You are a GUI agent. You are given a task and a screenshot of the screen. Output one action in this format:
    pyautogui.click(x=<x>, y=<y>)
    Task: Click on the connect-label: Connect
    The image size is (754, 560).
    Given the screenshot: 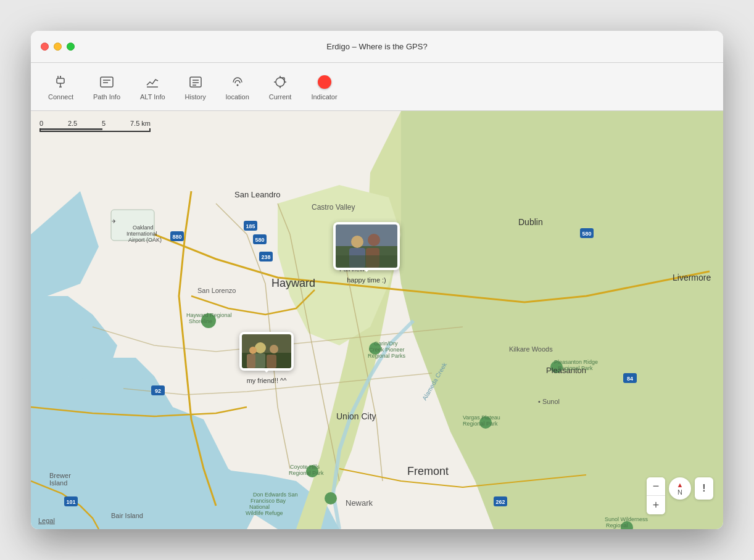 What is the action you would take?
    pyautogui.click(x=60, y=97)
    